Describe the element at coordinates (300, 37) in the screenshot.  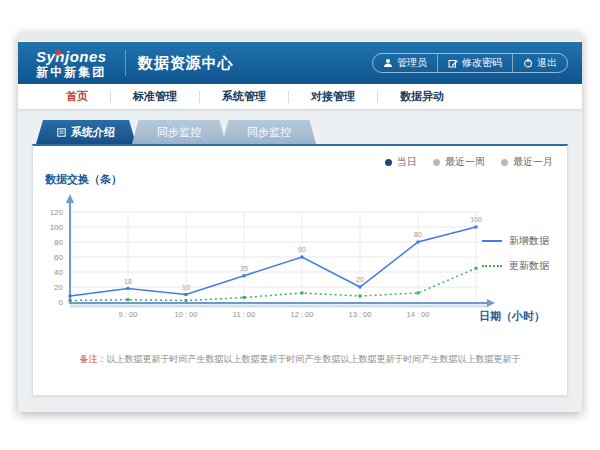
I see `window-top-strip` at that location.